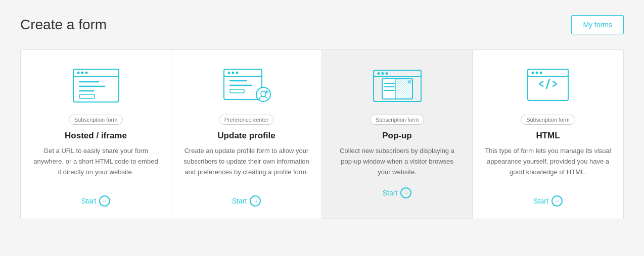 The height and width of the screenshot is (256, 644). What do you see at coordinates (96, 136) in the screenshot?
I see `hosted-iframe-title: Hosted / iframe` at bounding box center [96, 136].